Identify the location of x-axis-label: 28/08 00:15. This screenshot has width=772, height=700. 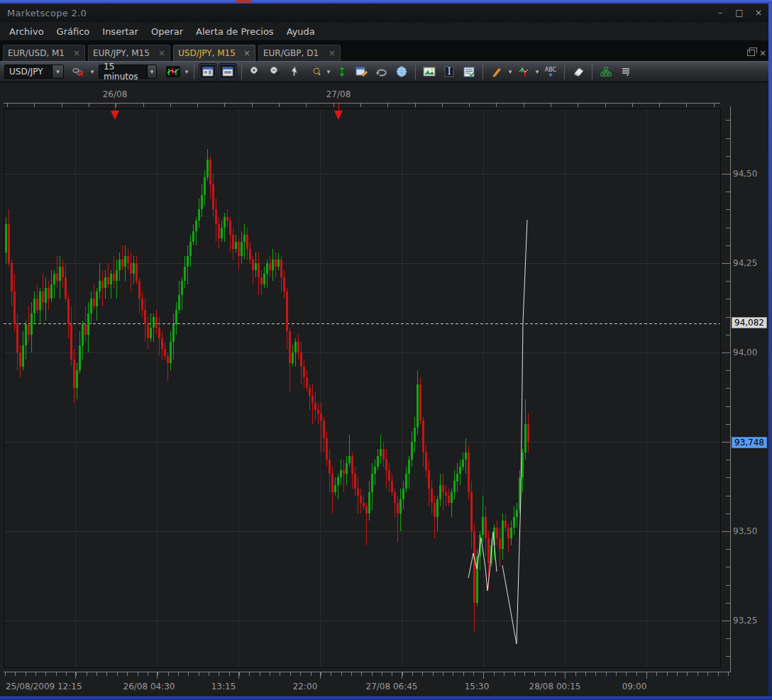
(555, 687).